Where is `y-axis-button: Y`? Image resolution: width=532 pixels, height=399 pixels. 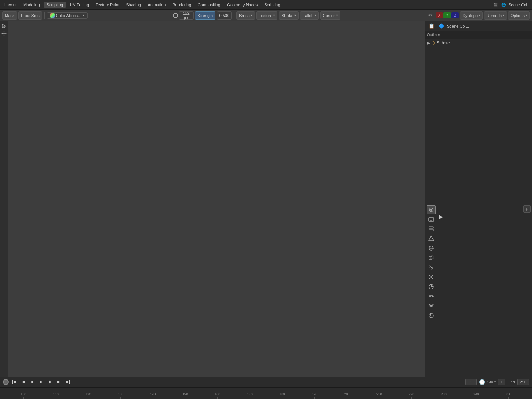
y-axis-button: Y is located at coordinates (447, 16).